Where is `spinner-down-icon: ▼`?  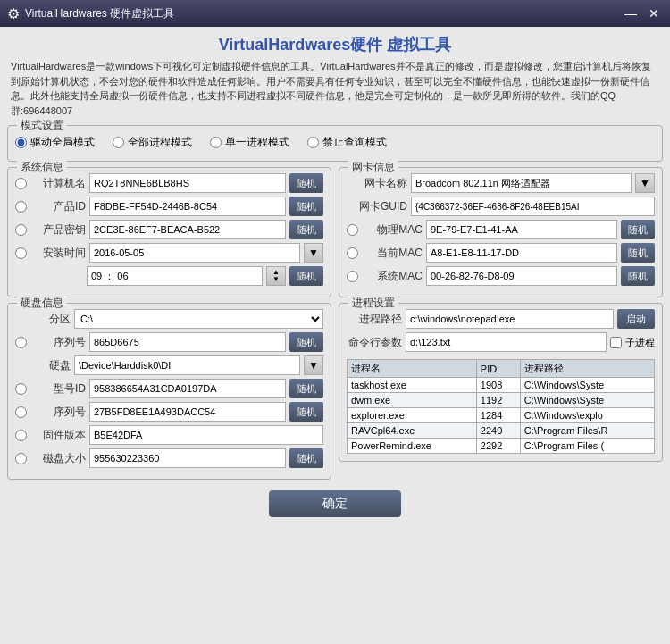 spinner-down-icon: ▼ is located at coordinates (276, 280).